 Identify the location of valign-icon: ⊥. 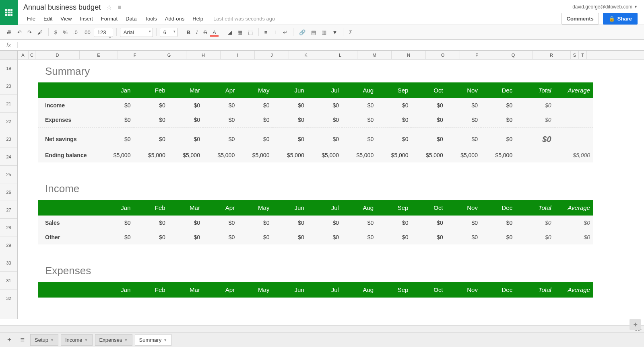
(275, 32).